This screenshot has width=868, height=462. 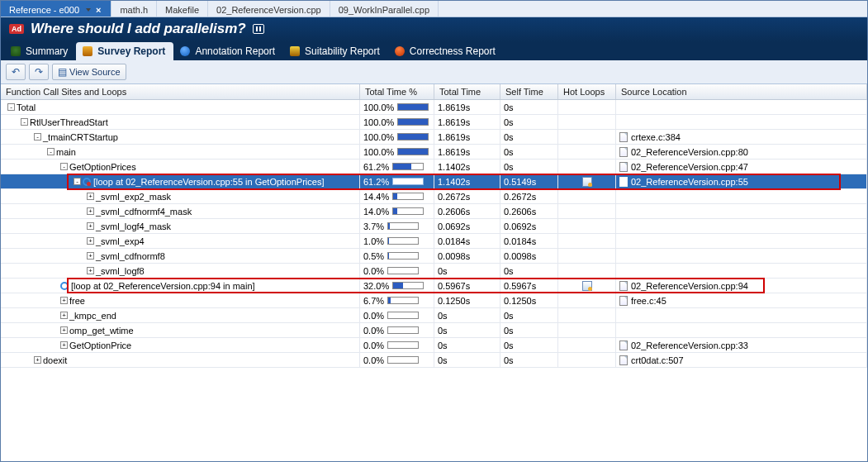 What do you see at coordinates (89, 72) in the screenshot?
I see `view-source-button: ▤ View Source` at bounding box center [89, 72].